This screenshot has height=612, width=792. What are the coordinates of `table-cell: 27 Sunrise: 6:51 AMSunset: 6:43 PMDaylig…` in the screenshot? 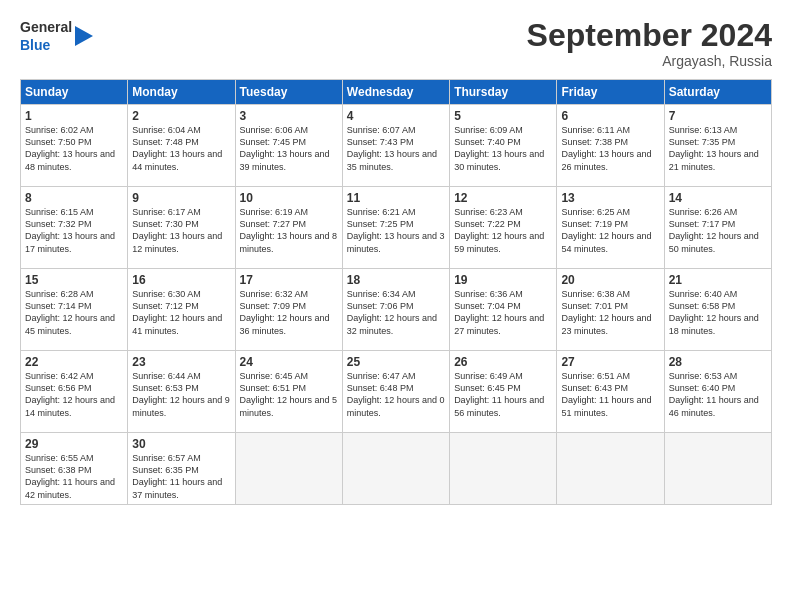 It's located at (610, 392).